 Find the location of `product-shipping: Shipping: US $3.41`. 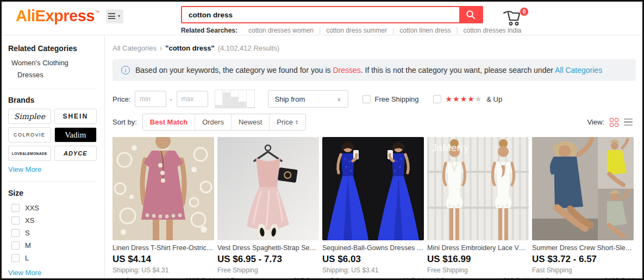

product-shipping: Shipping: US $3.41 is located at coordinates (373, 270).